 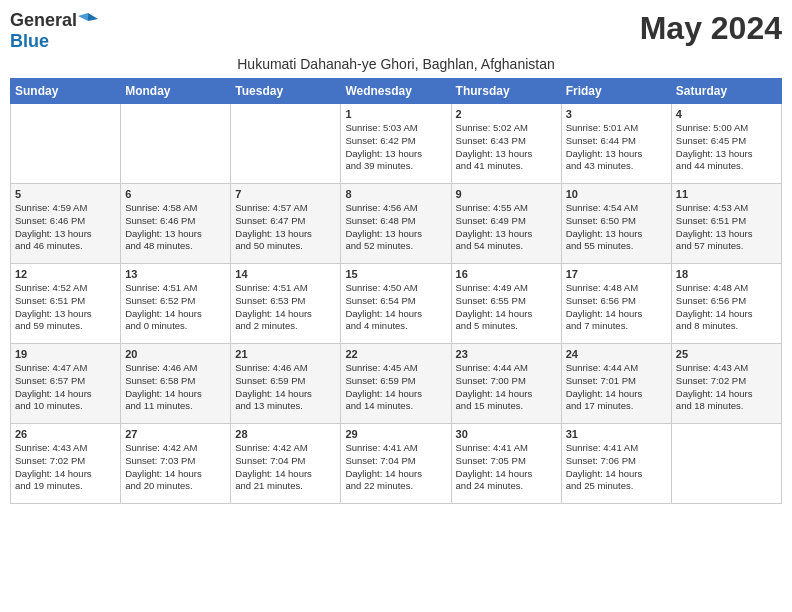 I want to click on cell-content: Sunrise: 4:44 AM Sunset: 7:01 PM Dayligh…, so click(x=616, y=388).